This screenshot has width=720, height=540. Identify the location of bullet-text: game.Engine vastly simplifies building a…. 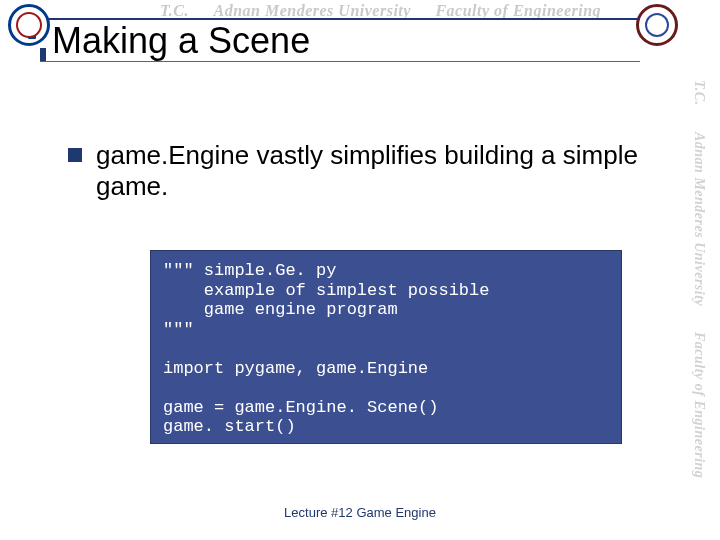
(373, 171).